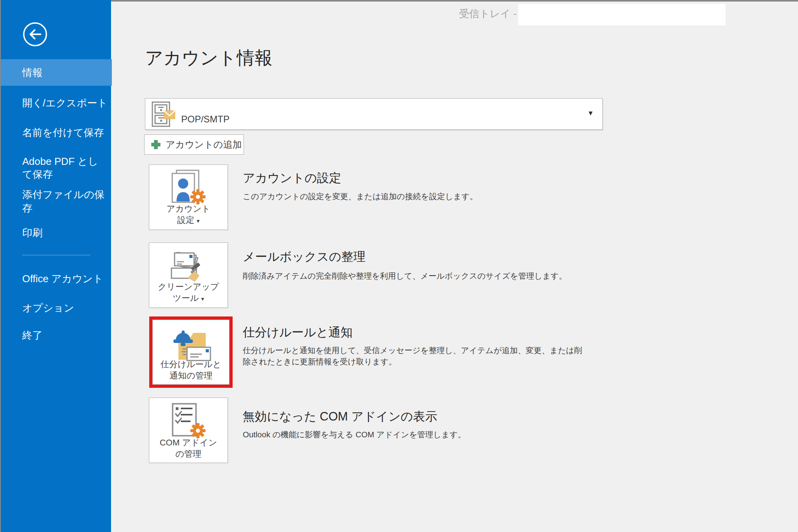 The height and width of the screenshot is (532, 798). I want to click on sidebar-item-label: 添付ファイルの保存, so click(67, 201).